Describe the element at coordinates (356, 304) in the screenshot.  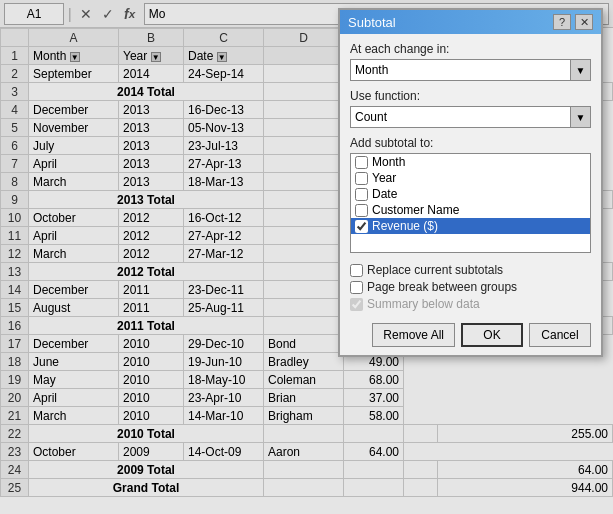
I see `summary-below-checkbox` at that location.